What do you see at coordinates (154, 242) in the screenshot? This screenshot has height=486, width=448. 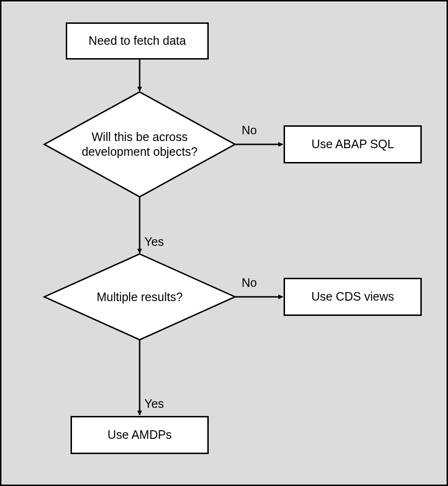 I see `edge-d1-yes-label: Yes` at bounding box center [154, 242].